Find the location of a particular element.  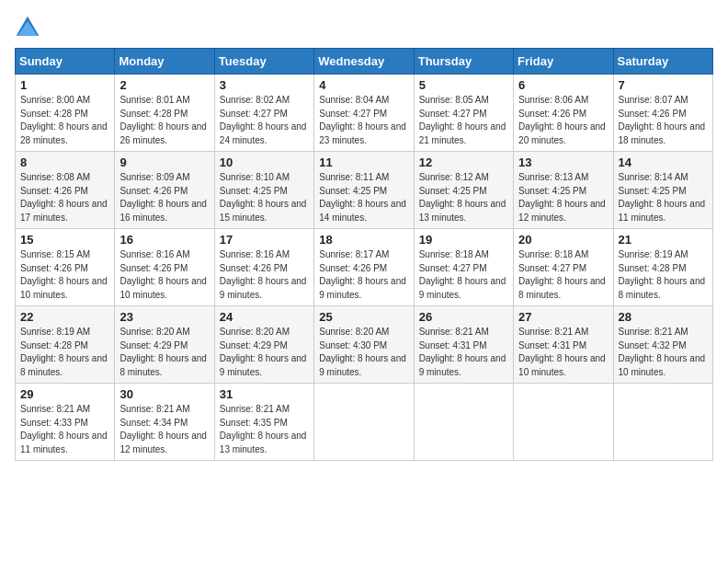

calendar-cell: 30Sunrise: 8:21 AMSunset: 4:34 PMDayligh… is located at coordinates (165, 422).